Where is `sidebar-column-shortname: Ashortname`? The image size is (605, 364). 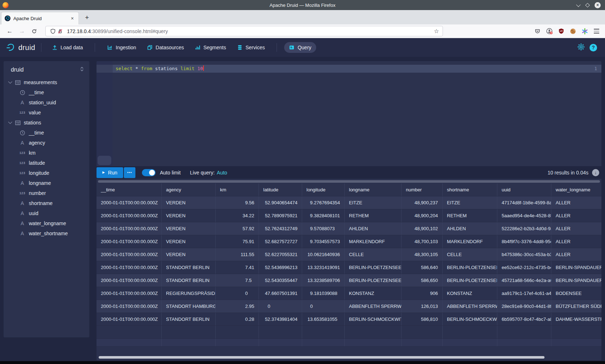
sidebar-column-shortname: Ashortname is located at coordinates (46, 203).